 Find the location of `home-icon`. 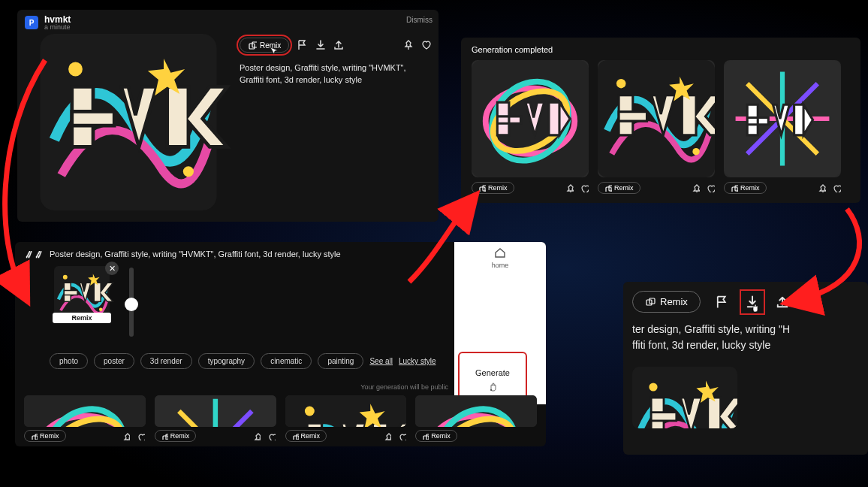

home-icon is located at coordinates (500, 253).